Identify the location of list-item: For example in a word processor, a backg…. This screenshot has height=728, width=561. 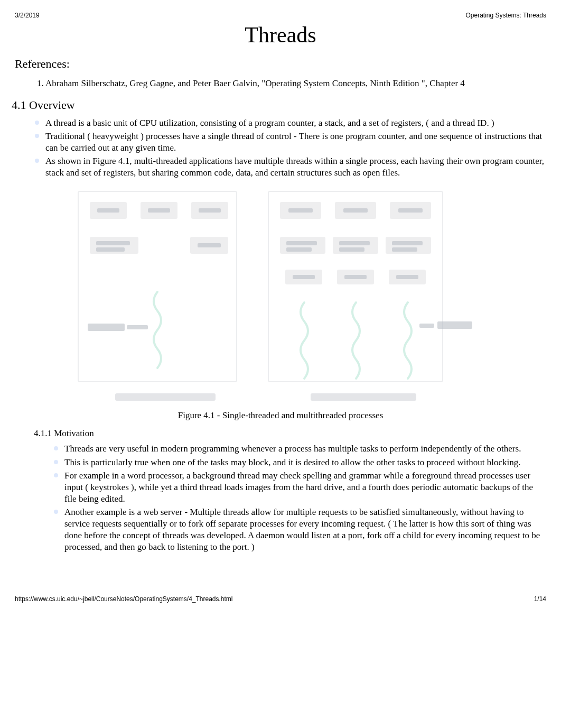
(300, 487).